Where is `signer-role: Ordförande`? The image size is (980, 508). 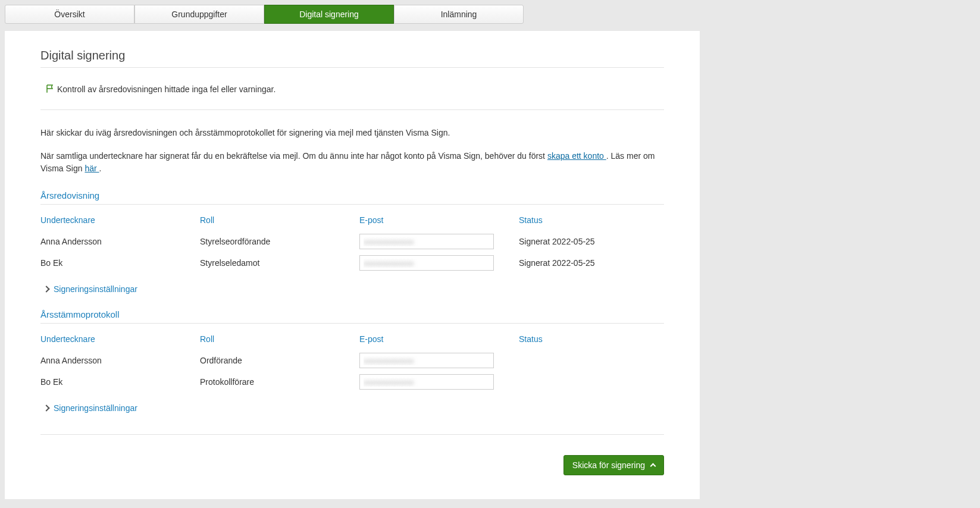
signer-role: Ordförande is located at coordinates (280, 360).